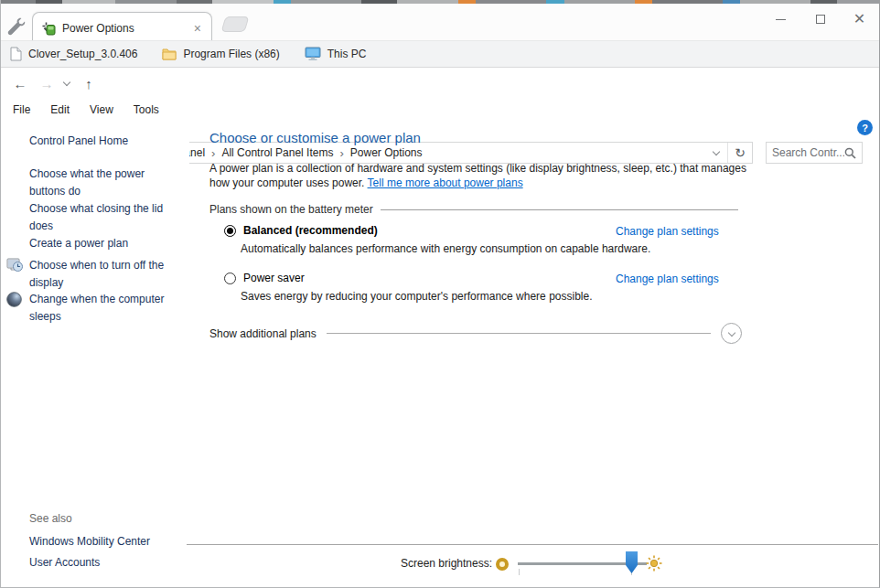  I want to click on sidebar-item-user-accounts: User Accounts, so click(110, 563).